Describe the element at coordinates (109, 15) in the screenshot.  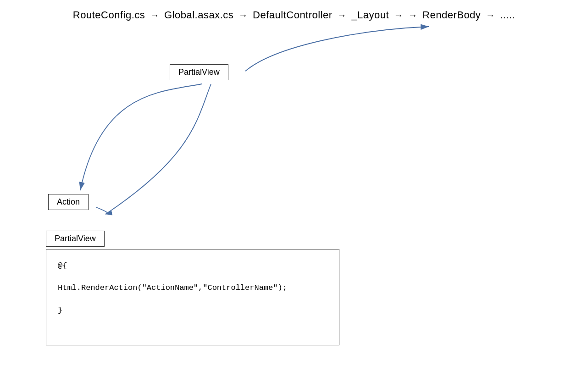
I see `breadcrumb-item-routeconfig: RouteConfig.cs` at that location.